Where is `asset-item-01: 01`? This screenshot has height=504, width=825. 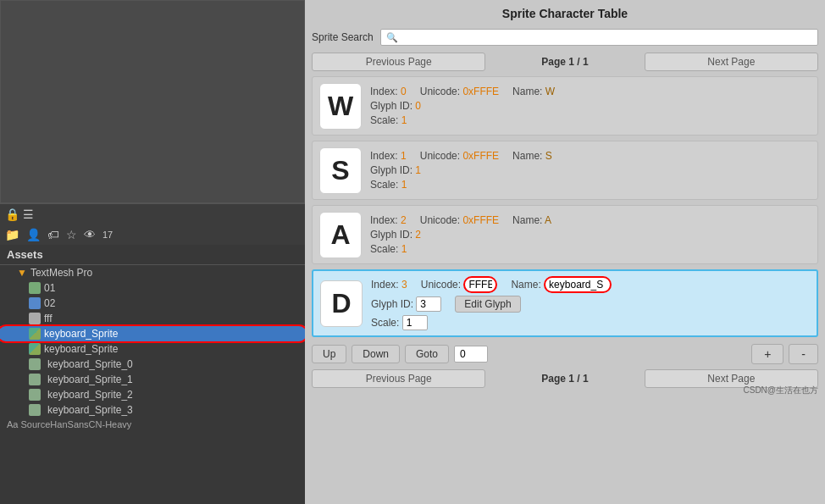
asset-item-01: 01 is located at coordinates (152, 288).